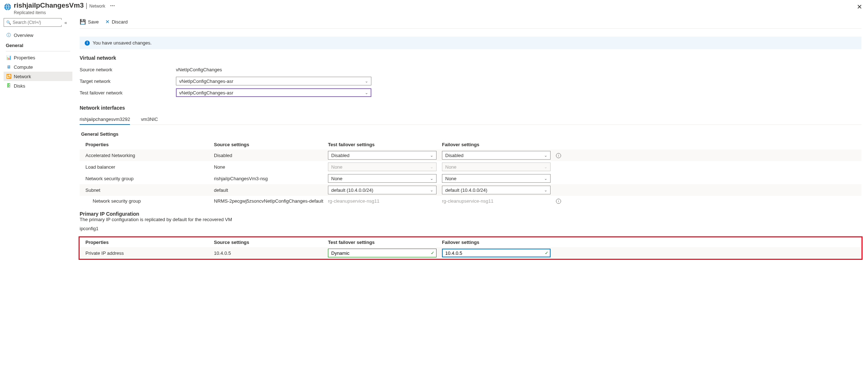 This screenshot has width=868, height=380. Describe the element at coordinates (38, 58) in the screenshot. I see `sidebar-item-properties: 📊 Properties` at that location.